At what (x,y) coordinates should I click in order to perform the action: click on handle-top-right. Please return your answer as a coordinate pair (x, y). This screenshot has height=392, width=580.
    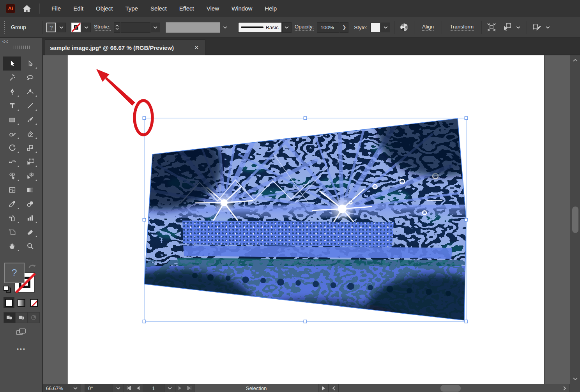
    Looking at the image, I should click on (466, 118).